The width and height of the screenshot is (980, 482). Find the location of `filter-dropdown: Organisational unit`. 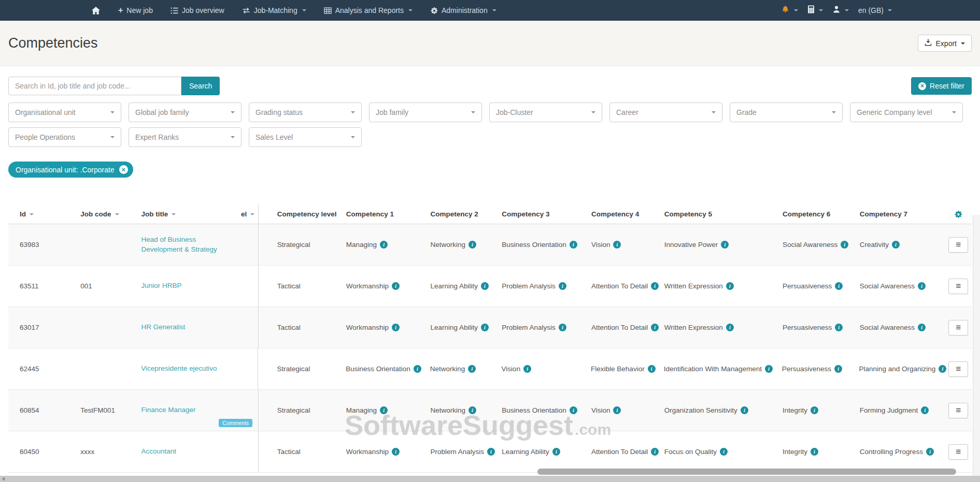

filter-dropdown: Organisational unit is located at coordinates (65, 112).